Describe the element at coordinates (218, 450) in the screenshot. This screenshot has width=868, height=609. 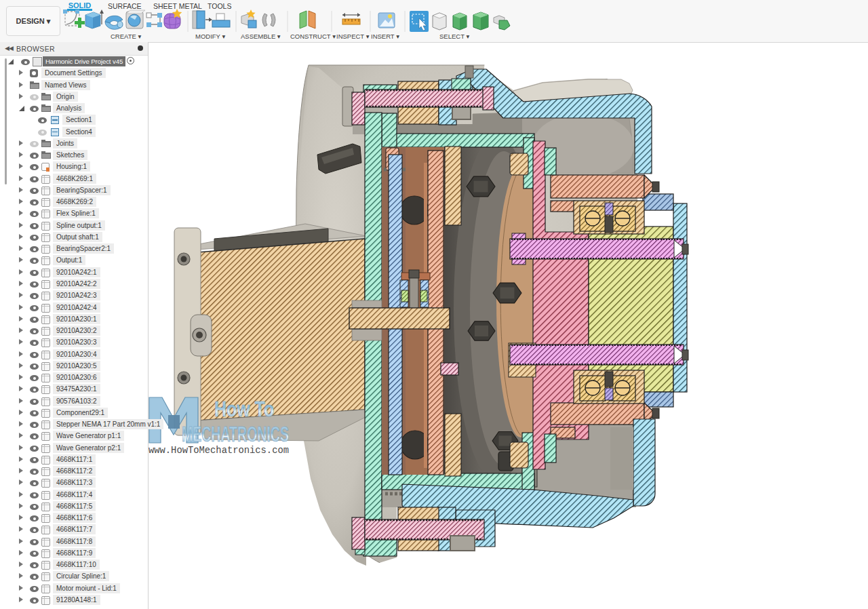
I see `svg-text: www.HowToMechatronics.com` at that location.